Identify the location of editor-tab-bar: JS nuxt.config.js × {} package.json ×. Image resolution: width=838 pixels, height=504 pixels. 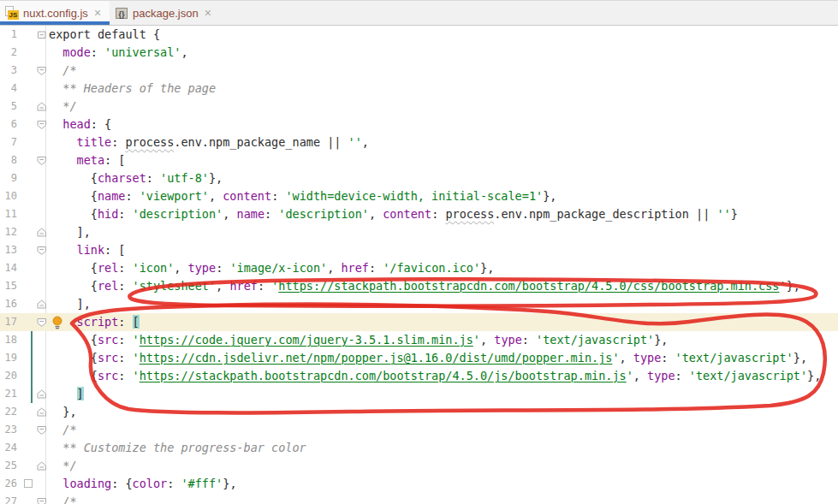
(419, 13).